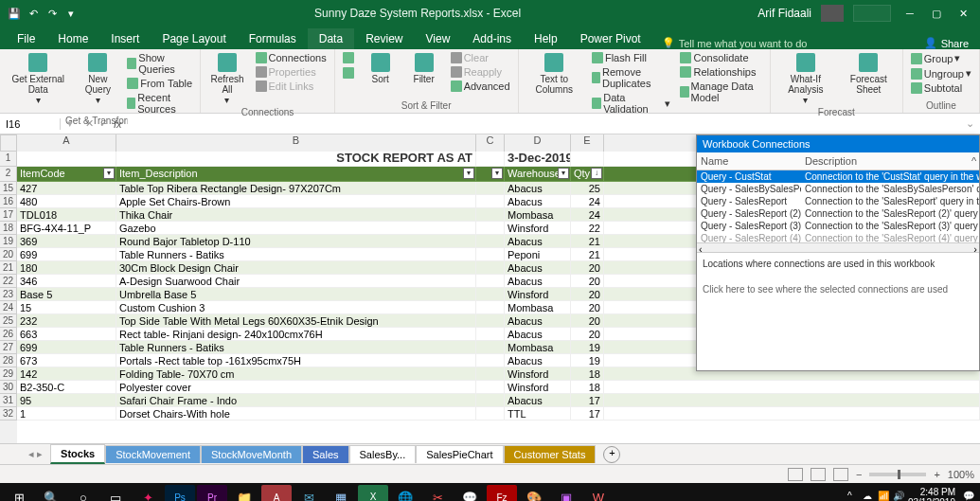 Image resolution: width=980 pixels, height=501 pixels. I want to click on close-button: ✕, so click(963, 13).